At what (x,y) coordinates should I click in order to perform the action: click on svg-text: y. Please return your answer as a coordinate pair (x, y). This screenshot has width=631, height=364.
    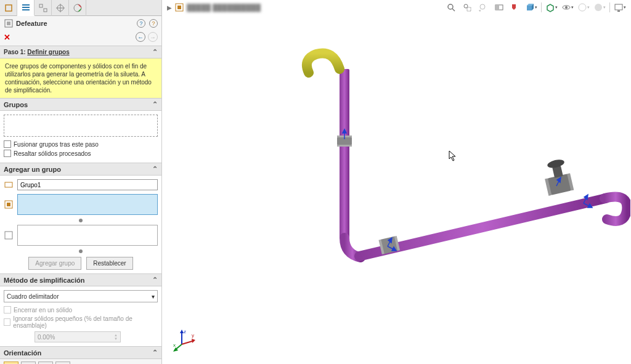
    Looking at the image, I should click on (193, 335).